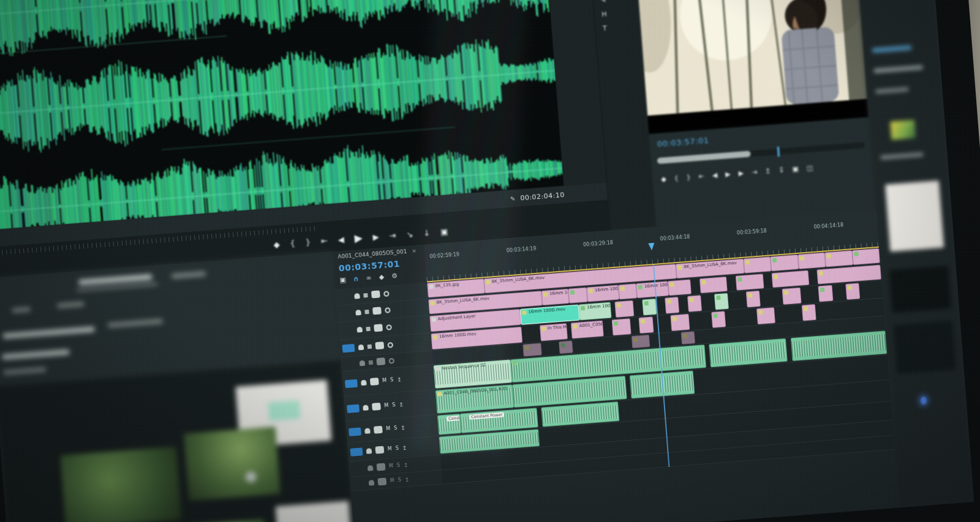 The image size is (980, 522). Describe the element at coordinates (621, 13) in the screenshot. I see `hand-tool: H` at that location.